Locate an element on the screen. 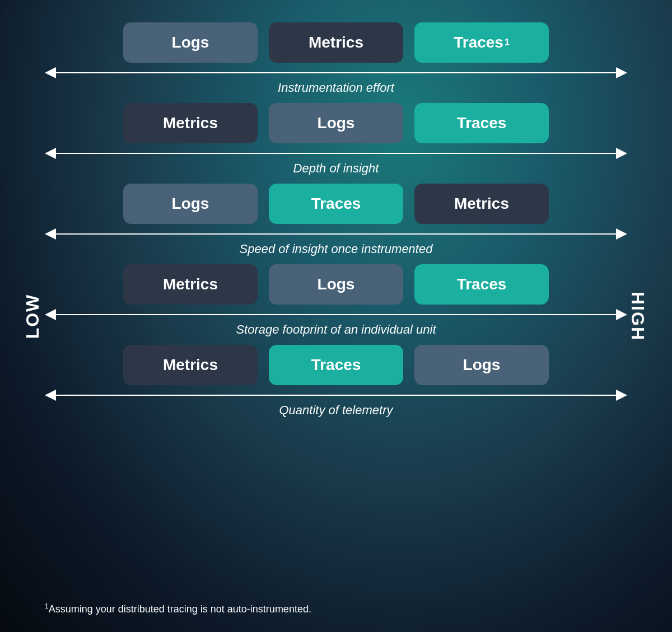 This screenshot has width=672, height=632. arrow-label-storage: Storage footprint of an individual unit is located at coordinates (336, 330).